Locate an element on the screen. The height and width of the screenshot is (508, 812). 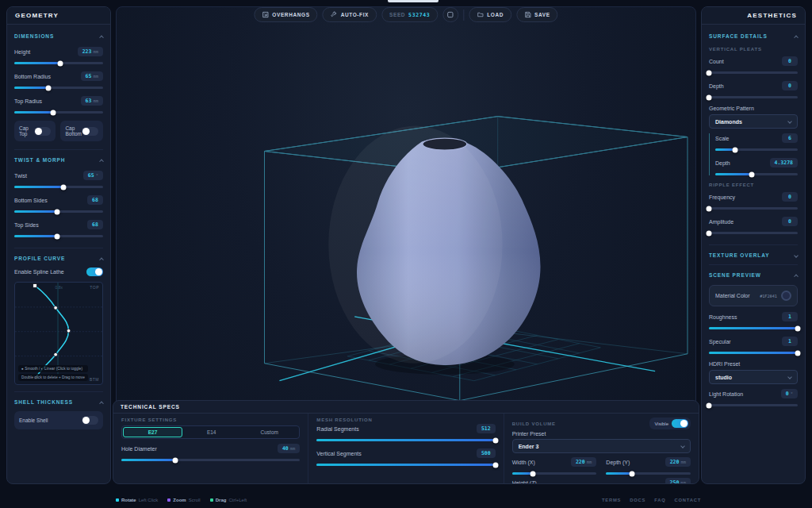
ripple-amplitude-slider is located at coordinates (753, 233).